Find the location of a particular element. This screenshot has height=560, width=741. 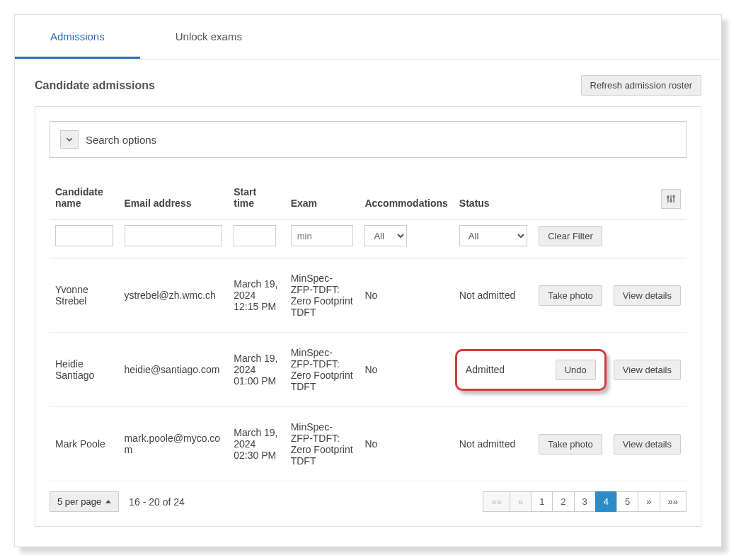

pagination: «««12345»»» is located at coordinates (585, 501).